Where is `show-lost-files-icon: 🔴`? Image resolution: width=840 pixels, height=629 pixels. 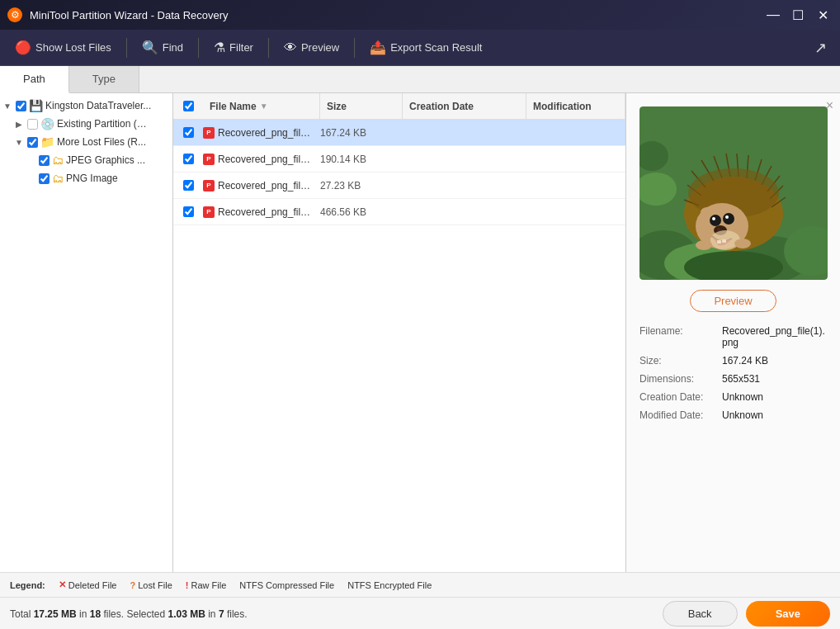 show-lost-files-icon: 🔴 is located at coordinates (23, 48).